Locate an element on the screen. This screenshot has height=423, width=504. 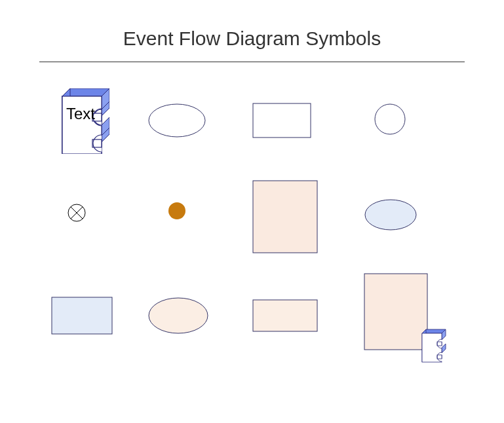
symbol-3d-class-label: Text is located at coordinates (81, 114).